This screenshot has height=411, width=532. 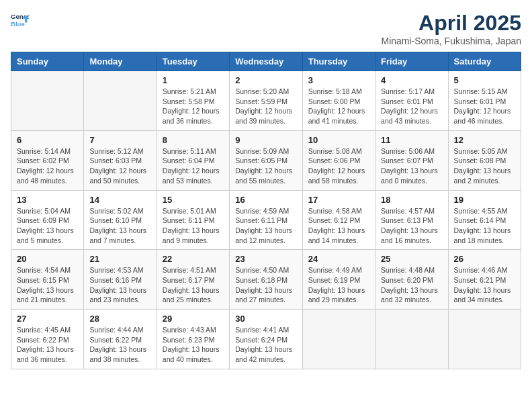 What do you see at coordinates (266, 279) in the screenshot?
I see `day-cell: 23Sunrise: 4:50 AMSunset: 6:18 PMDayligh…` at bounding box center [266, 279].